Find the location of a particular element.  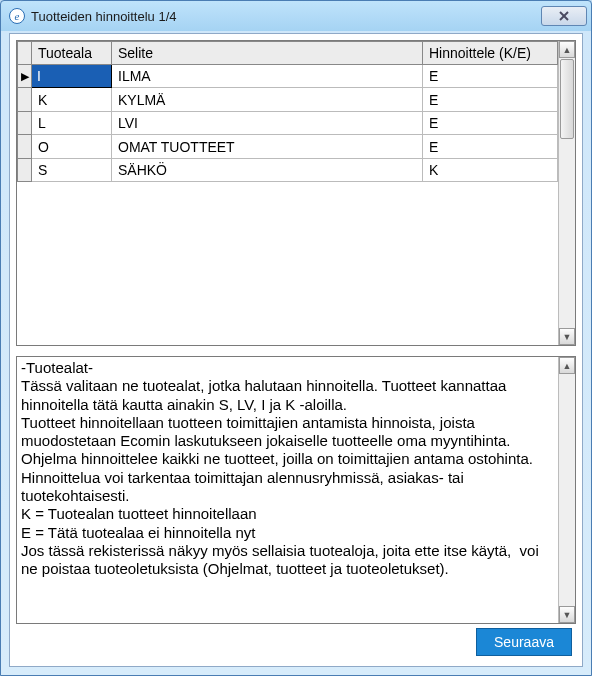

cell-code: S is located at coordinates (72, 170).